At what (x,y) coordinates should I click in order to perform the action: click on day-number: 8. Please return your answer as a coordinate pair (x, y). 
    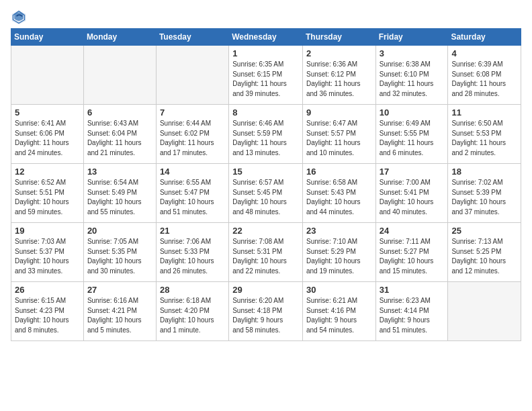
    Looking at the image, I should click on (266, 113).